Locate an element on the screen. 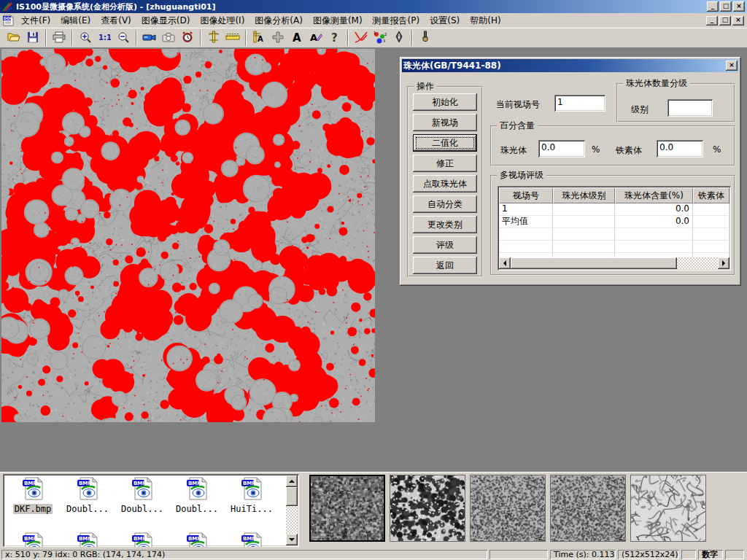 The image size is (747, 560). mdi-close-button: × is located at coordinates (738, 20).